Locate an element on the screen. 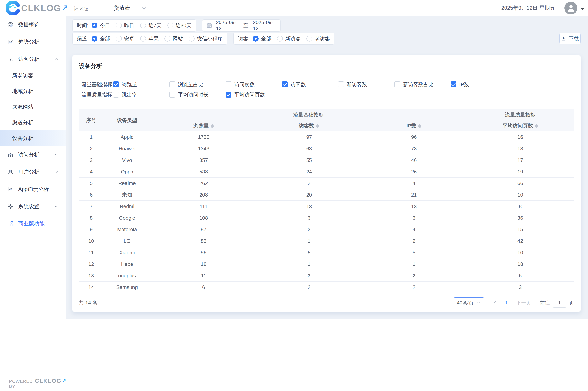  radio-label: 昨日 is located at coordinates (129, 25).